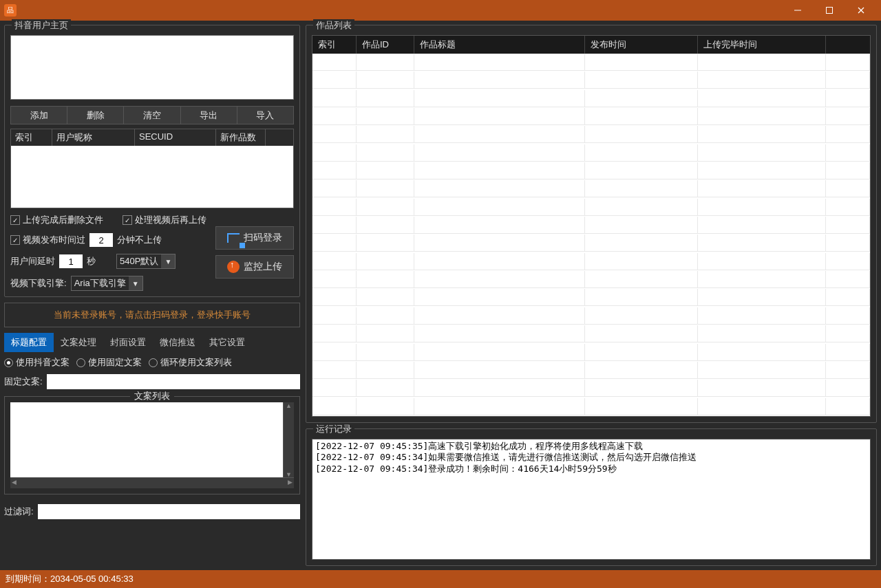  What do you see at coordinates (798, 10) in the screenshot?
I see `minimize-button` at bounding box center [798, 10].